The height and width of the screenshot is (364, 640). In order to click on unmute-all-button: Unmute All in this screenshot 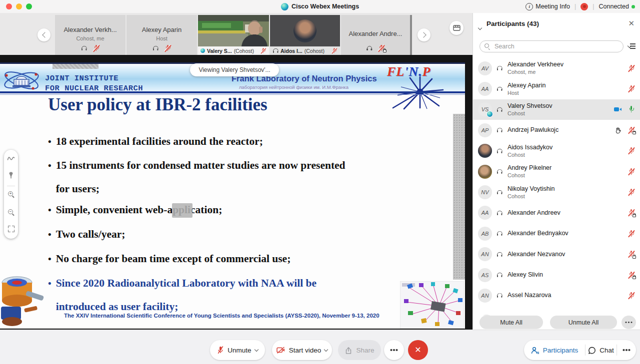, I will do `click(584, 323)`.